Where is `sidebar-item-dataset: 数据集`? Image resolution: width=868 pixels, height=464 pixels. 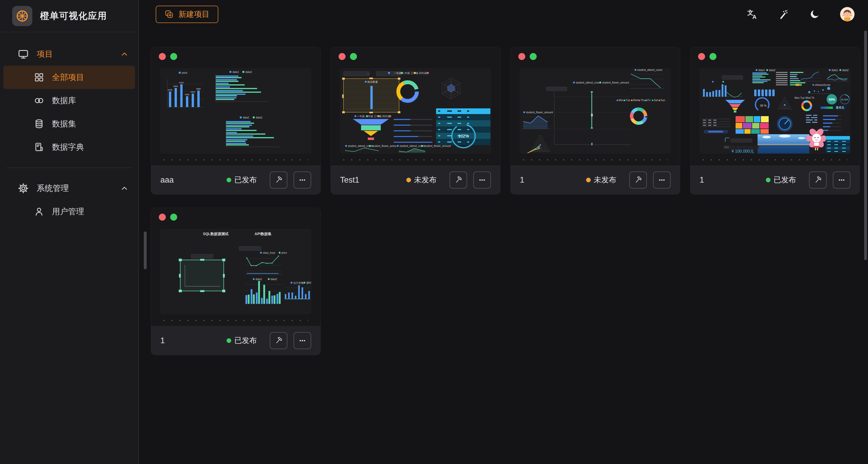 sidebar-item-dataset: 数据集 is located at coordinates (69, 124).